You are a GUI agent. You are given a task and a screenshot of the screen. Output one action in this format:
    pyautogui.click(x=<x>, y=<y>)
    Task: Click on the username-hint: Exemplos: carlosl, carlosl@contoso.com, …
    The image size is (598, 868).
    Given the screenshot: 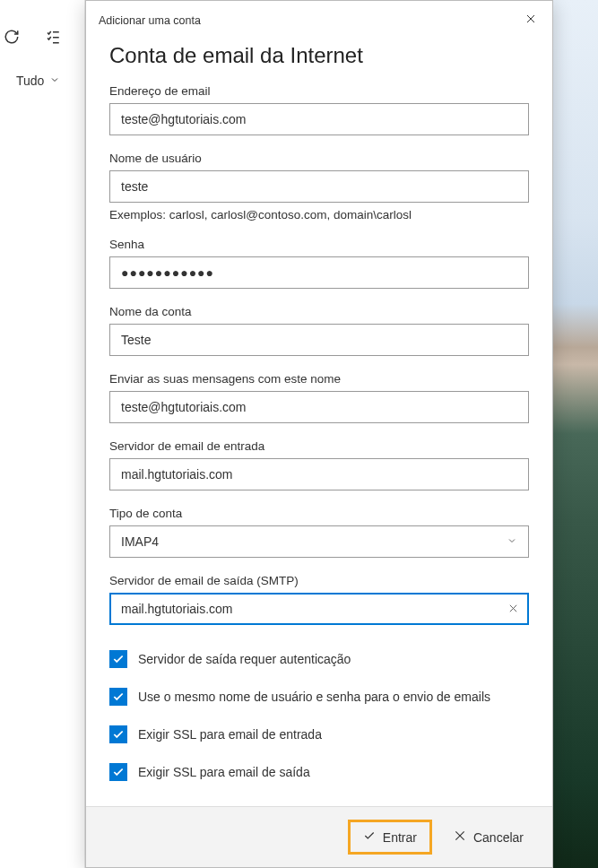 What is the action you would take?
    pyautogui.click(x=319, y=215)
    